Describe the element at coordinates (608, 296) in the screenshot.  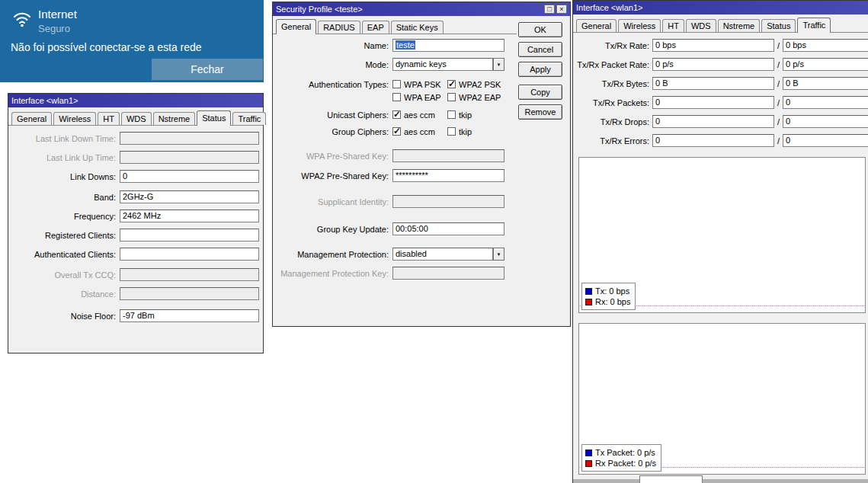
I see `rate-chart-legend: Tx: 0 bps Rx: 0 bps` at that location.